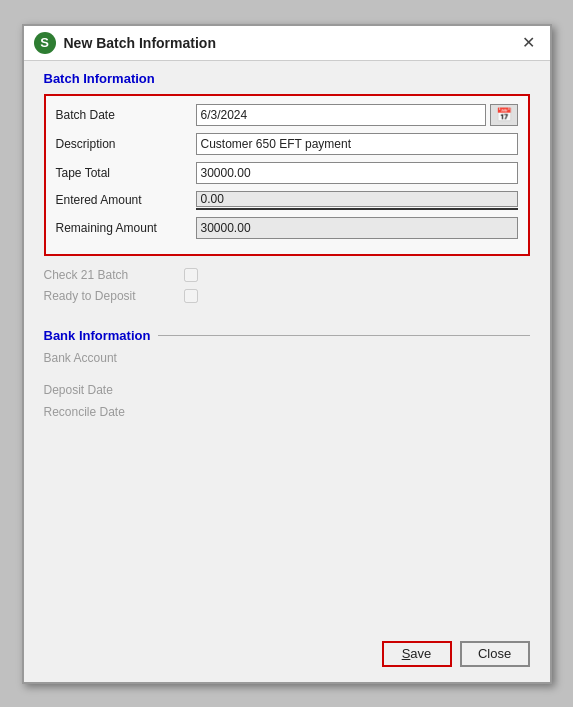 This screenshot has width=573, height=707. What do you see at coordinates (357, 115) in the screenshot?
I see `date-input-row: 📅` at bounding box center [357, 115].